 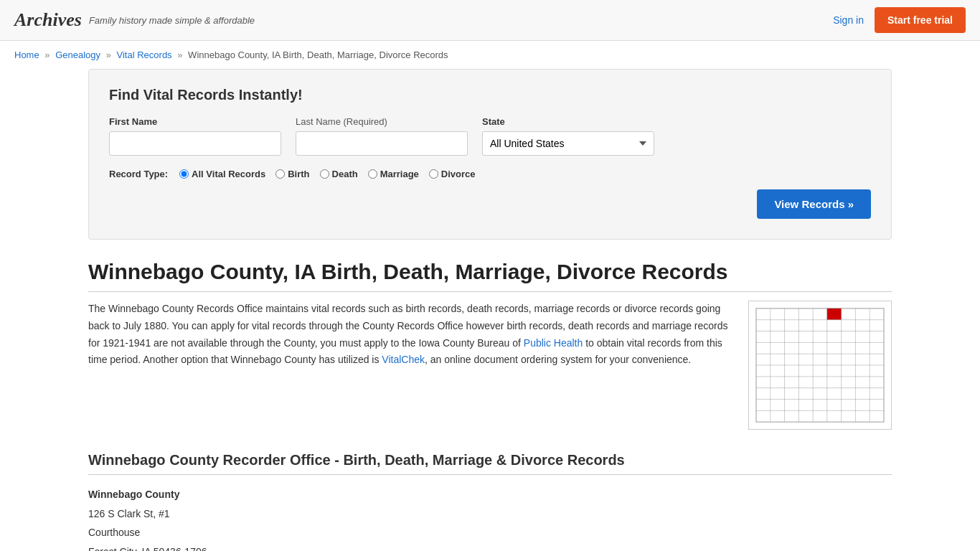 I want to click on office-info: Winnebago County 126 S Clark St, #1 Cour…, so click(x=490, y=518).